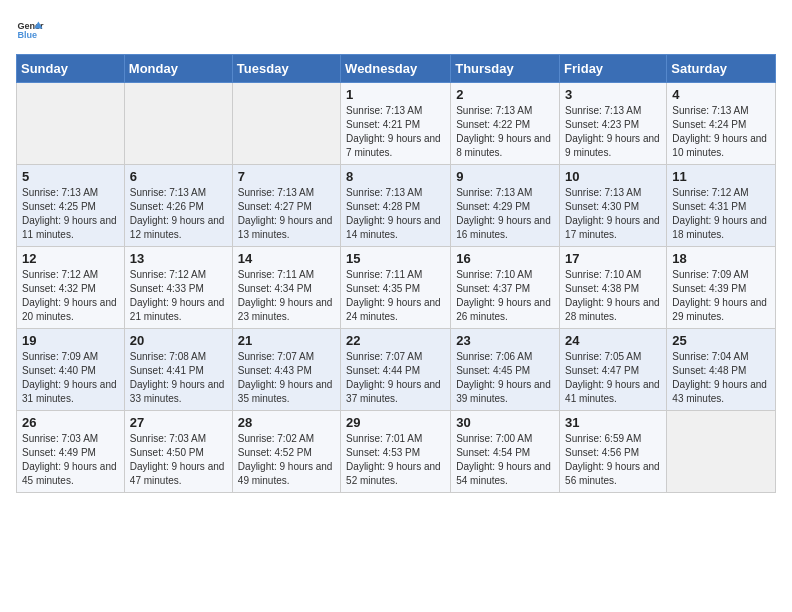 The height and width of the screenshot is (612, 792). What do you see at coordinates (70, 258) in the screenshot?
I see `day-number: 12` at bounding box center [70, 258].